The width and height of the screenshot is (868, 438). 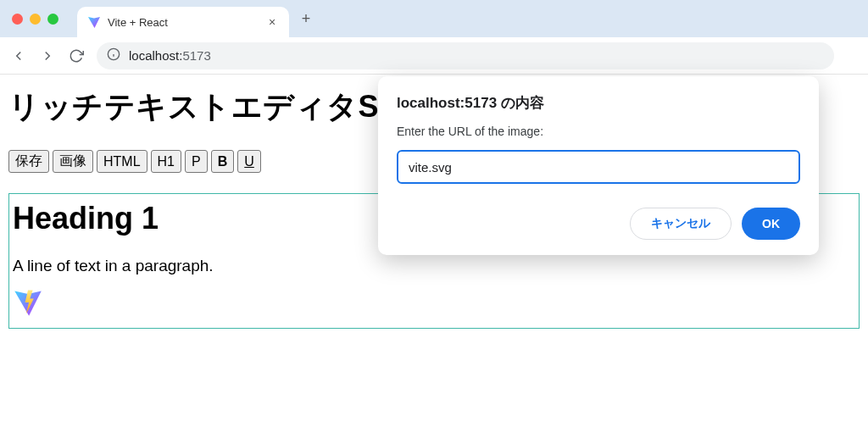 What do you see at coordinates (94, 22) in the screenshot?
I see `vite-favicon-icon` at bounding box center [94, 22].